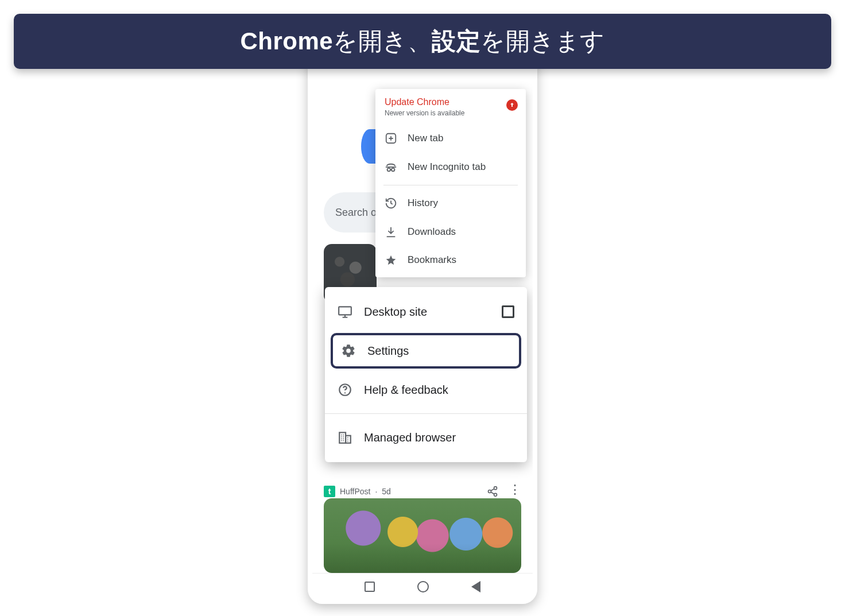 The image size is (845, 616). I want to click on bookmarks-icon, so click(391, 260).